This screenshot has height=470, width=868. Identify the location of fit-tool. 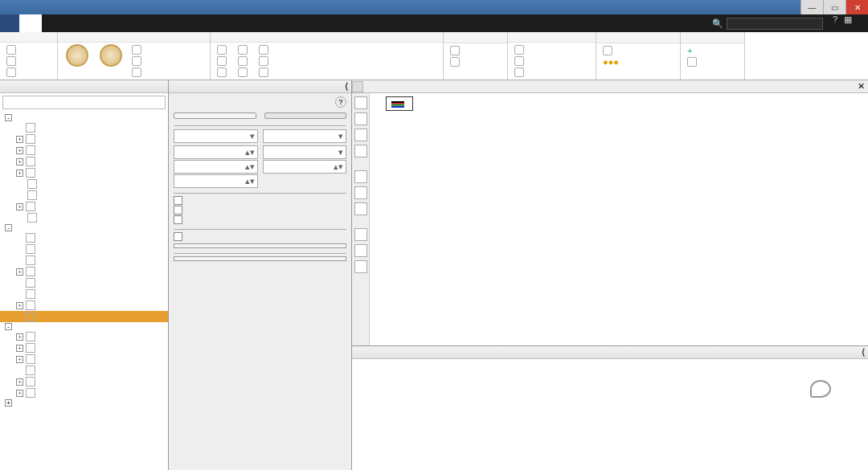
(361, 177).